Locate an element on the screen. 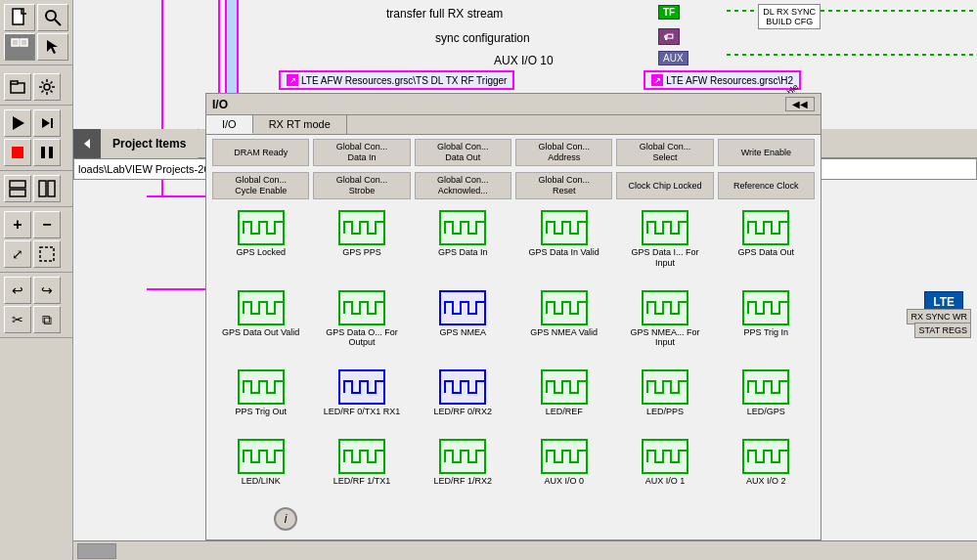 Image resolution: width=977 pixels, height=560 pixels. aux-io-2-label: AUX I/O 2 is located at coordinates (767, 481).